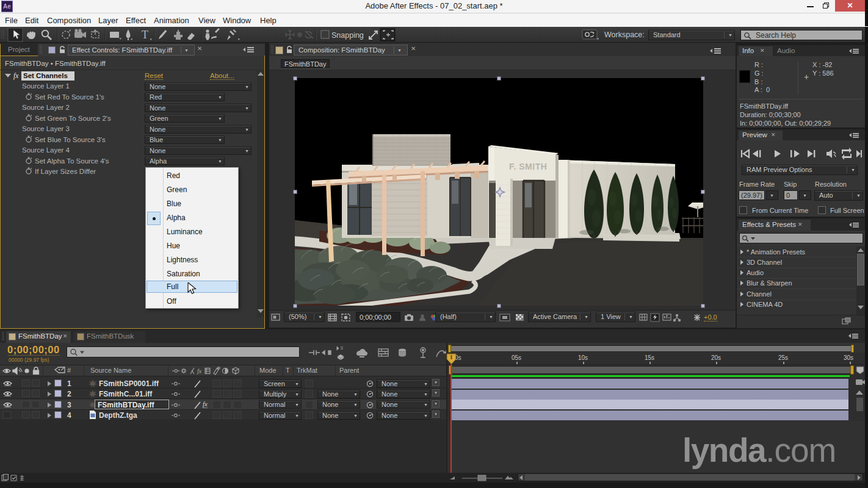  Describe the element at coordinates (200, 371) in the screenshot. I see `svg-text: fx` at that location.